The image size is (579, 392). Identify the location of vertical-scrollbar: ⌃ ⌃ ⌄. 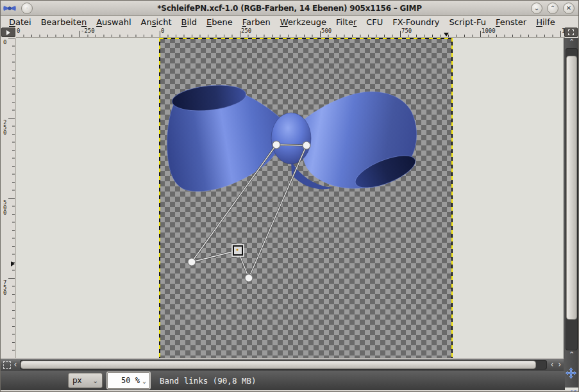
(571, 204).